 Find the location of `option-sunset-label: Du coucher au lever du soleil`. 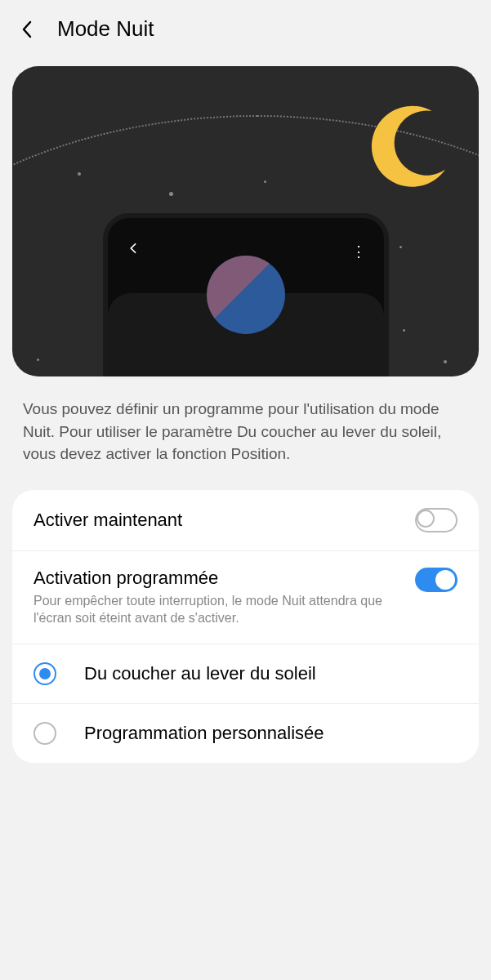

option-sunset-label: Du coucher au lever du soleil is located at coordinates (200, 674).